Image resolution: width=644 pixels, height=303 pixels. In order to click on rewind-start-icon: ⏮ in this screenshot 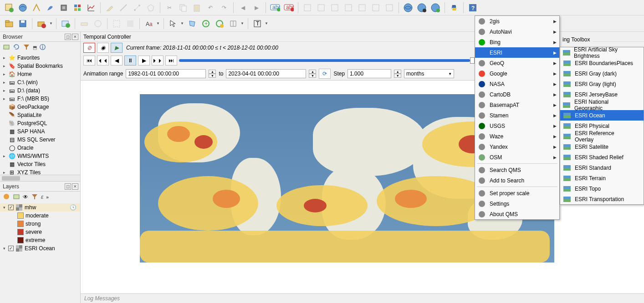, I will do `click(89, 61)`.